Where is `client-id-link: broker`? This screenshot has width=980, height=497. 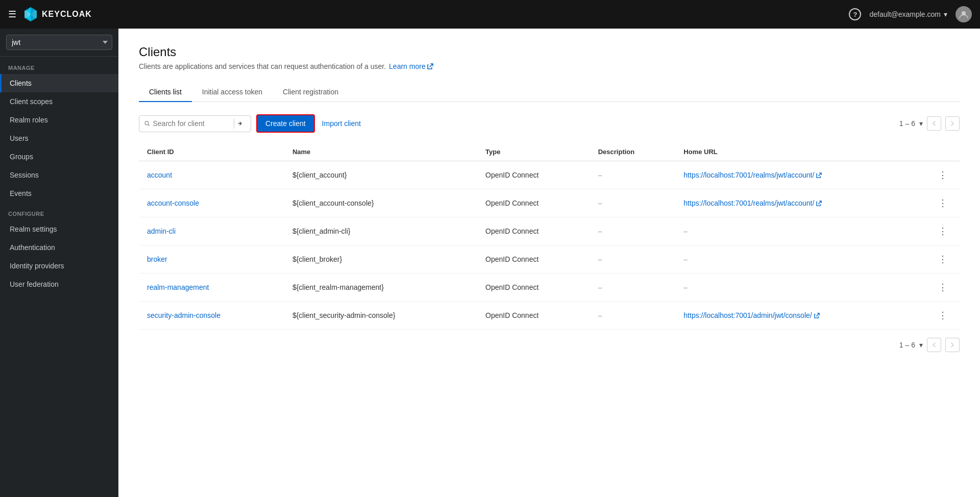
client-id-link: broker is located at coordinates (157, 259).